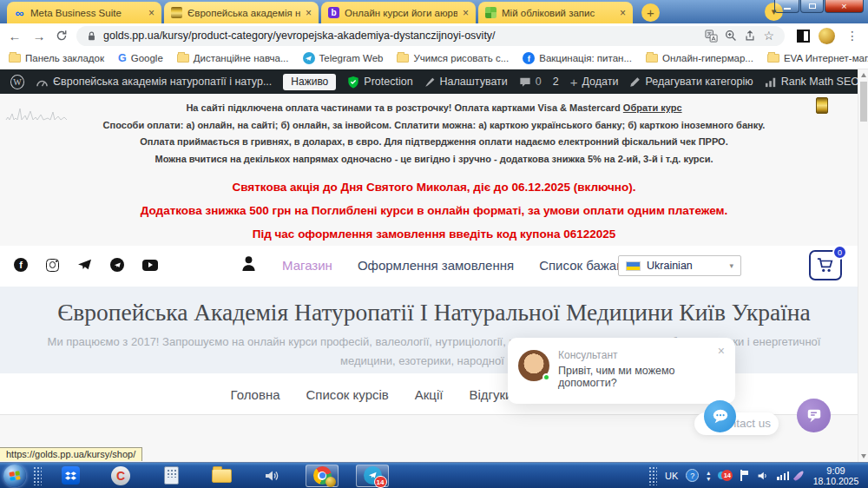 Image resolution: width=868 pixels, height=488 pixels. Describe the element at coordinates (745, 476) in the screenshot. I see `action-center-flag-icon` at that location.